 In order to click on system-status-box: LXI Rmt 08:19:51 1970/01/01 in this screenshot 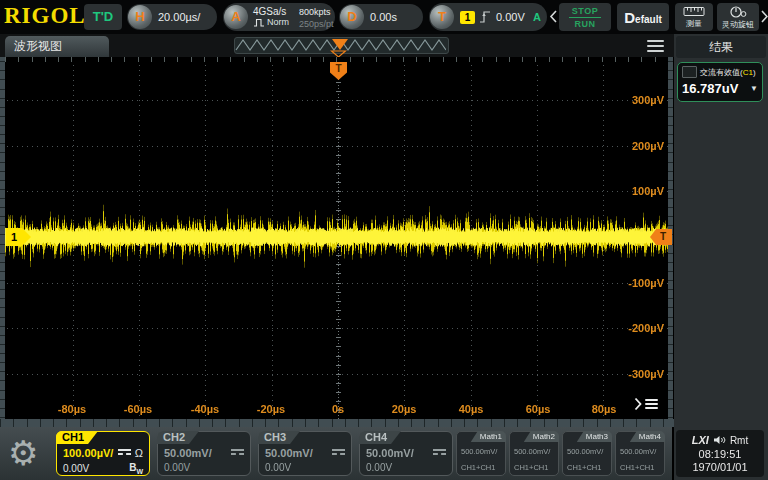, I will do `click(720, 454)`.